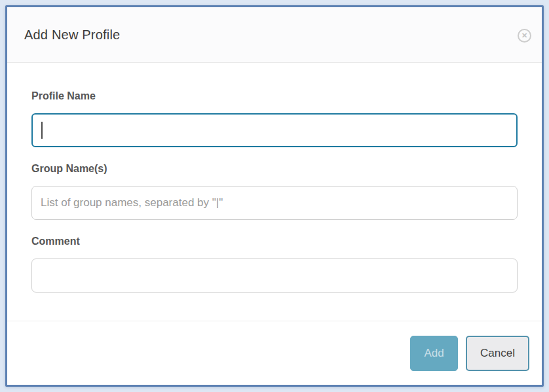  I want to click on text-caret, so click(42, 130).